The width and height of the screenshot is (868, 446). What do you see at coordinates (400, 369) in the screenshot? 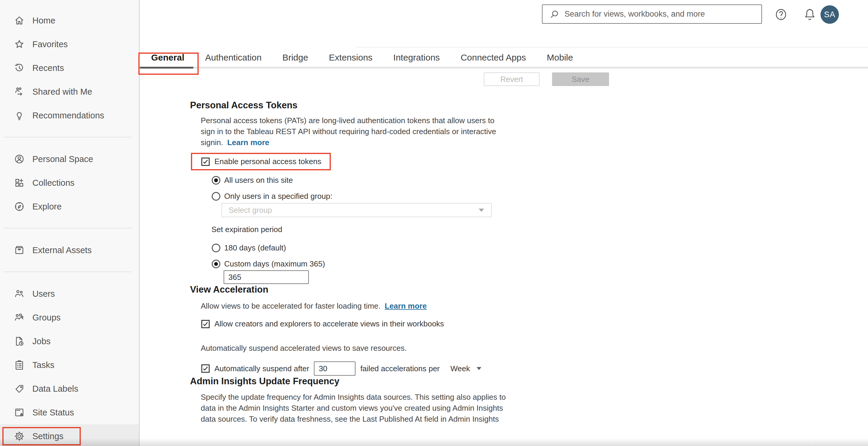
I see `auto-suspend-after-label: failed accelerations per` at bounding box center [400, 369].